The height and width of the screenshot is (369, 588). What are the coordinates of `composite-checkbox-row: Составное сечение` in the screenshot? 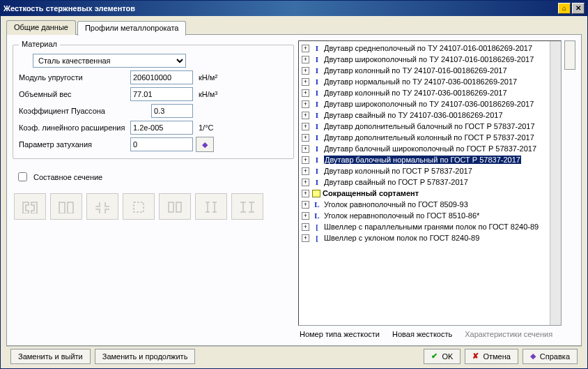 It's located at (153, 177).